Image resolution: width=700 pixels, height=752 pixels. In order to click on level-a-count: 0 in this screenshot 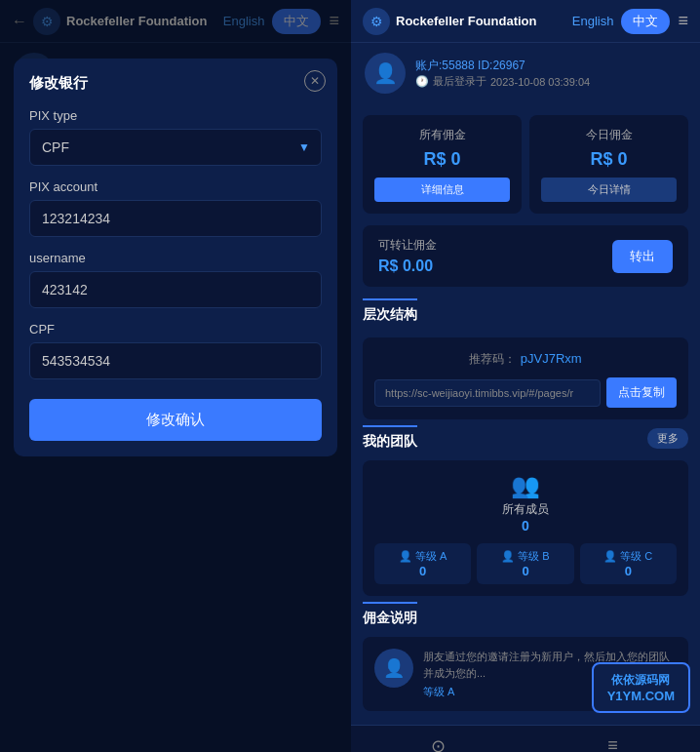, I will do `click(423, 572)`.